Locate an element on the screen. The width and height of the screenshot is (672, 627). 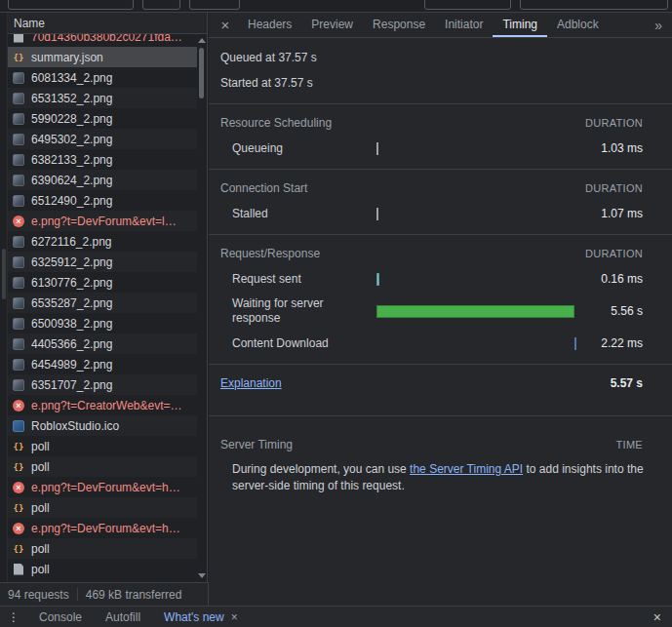
tab-preview: Preview is located at coordinates (332, 25).